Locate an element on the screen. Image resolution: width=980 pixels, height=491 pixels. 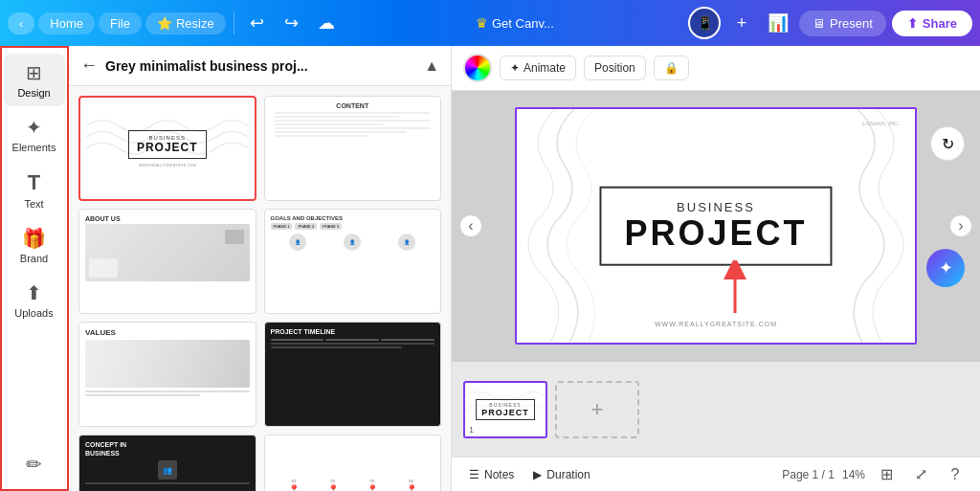
sidebar-item-brand: 🎁 Brand is located at coordinates (34, 245).